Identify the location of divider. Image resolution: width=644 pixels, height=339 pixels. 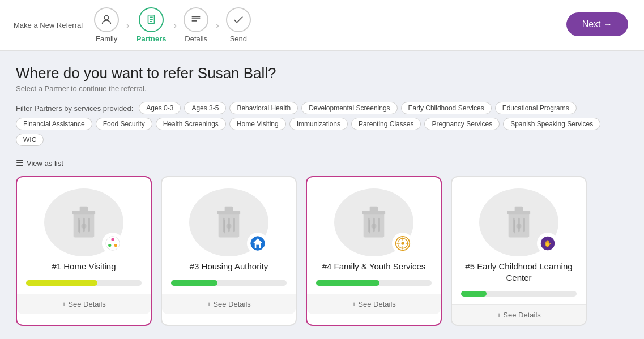
(322, 152).